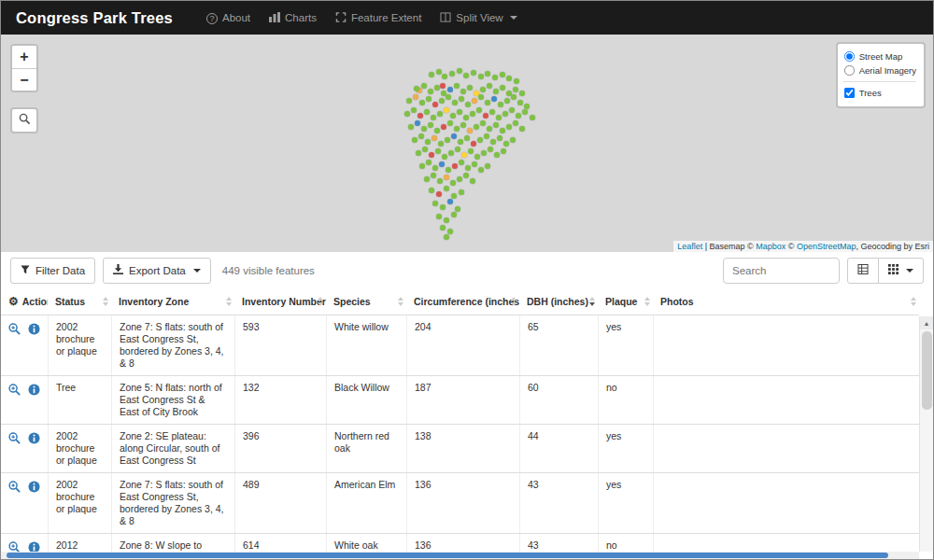 The width and height of the screenshot is (934, 560). Describe the element at coordinates (689, 246) in the screenshot. I see `leaflet-link: Leaflet` at that location.